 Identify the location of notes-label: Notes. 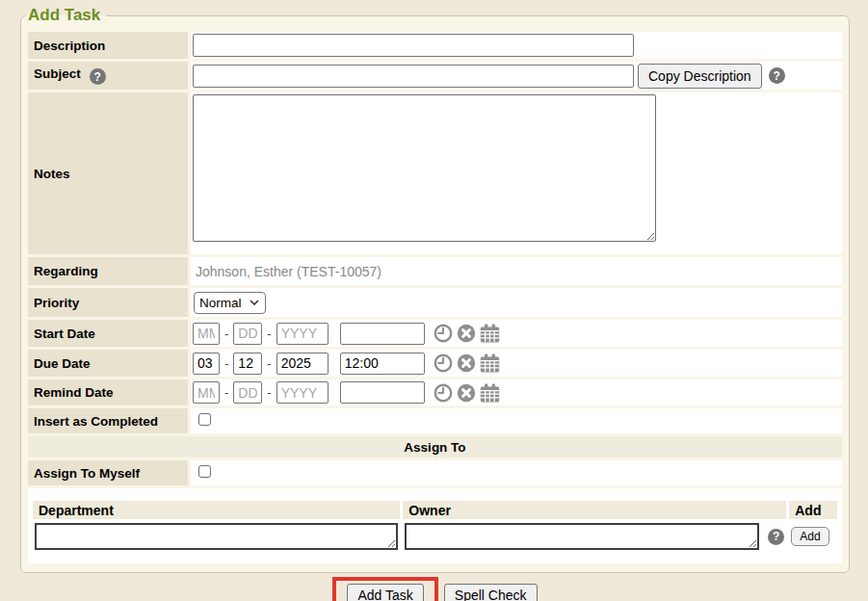
(108, 173).